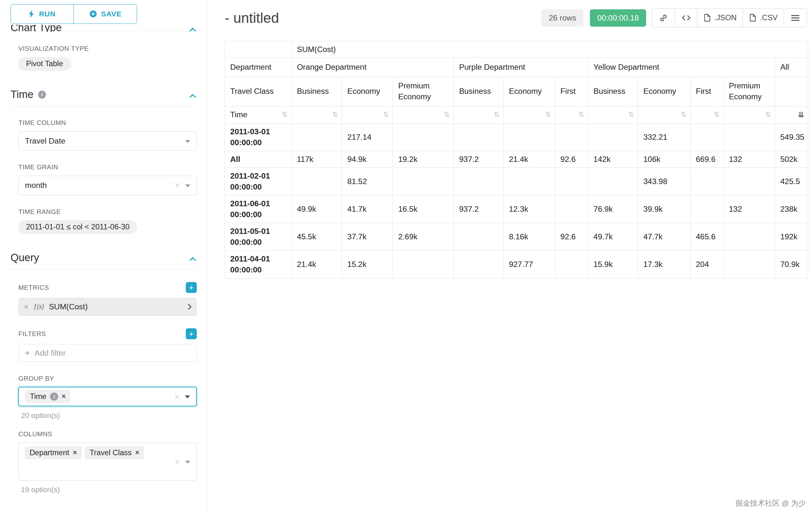  I want to click on time-grain-select: month ×, so click(107, 186).